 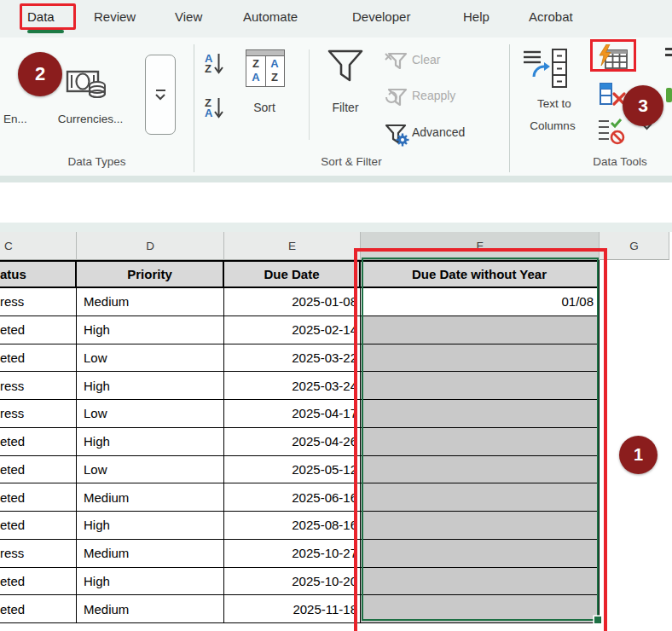 I want to click on header-cell-status: atus, so click(x=38, y=275).